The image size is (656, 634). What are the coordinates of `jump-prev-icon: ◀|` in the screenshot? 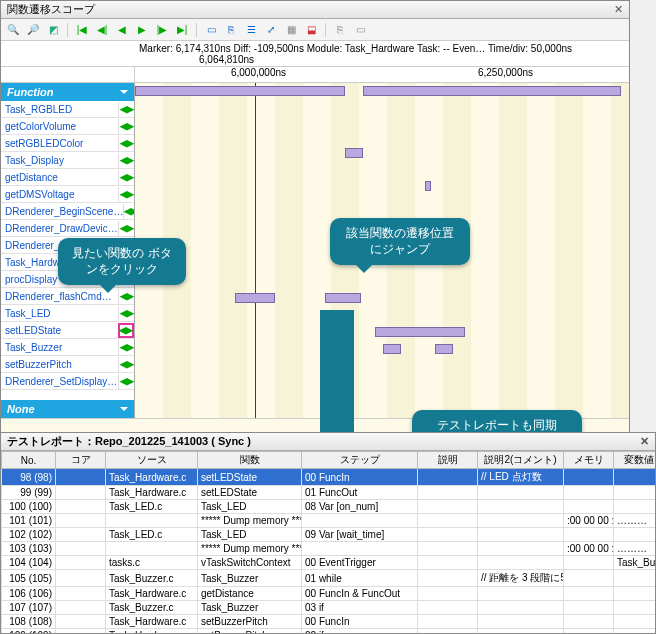 It's located at (102, 30).